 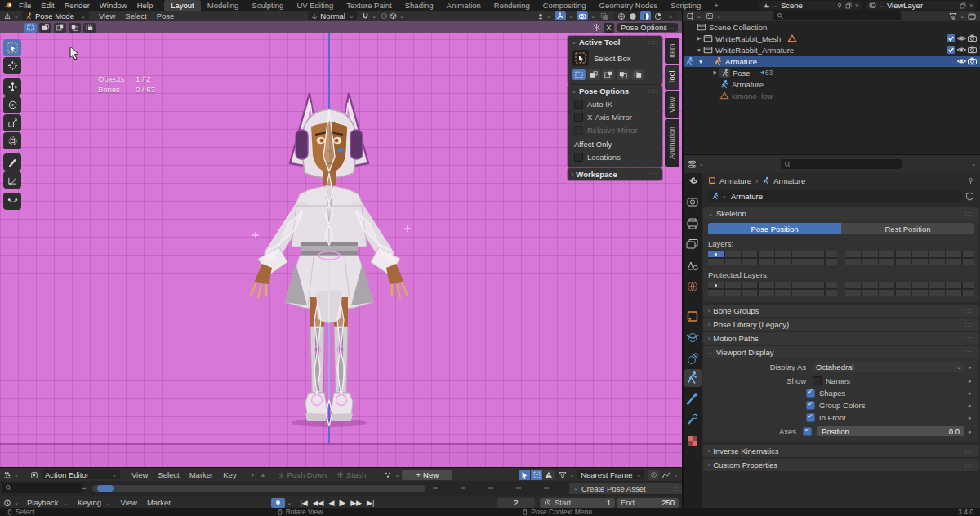 I want to click on motion-paths-panel-header: › Motion Paths::::, so click(x=841, y=338).